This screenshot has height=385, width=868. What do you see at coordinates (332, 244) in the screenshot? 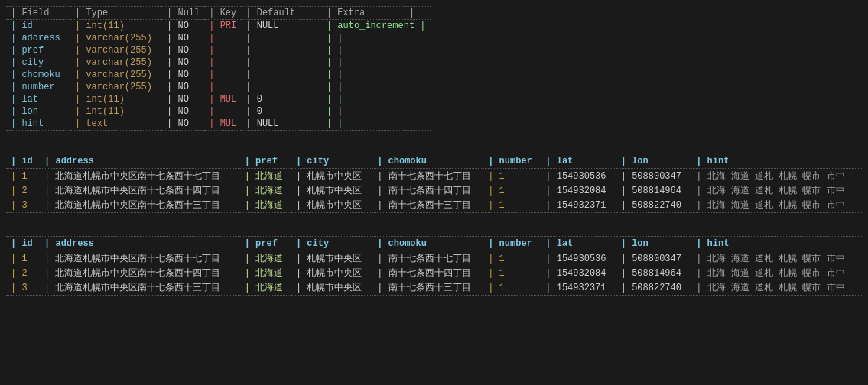
I see `data-header-city: | city` at bounding box center [332, 244].